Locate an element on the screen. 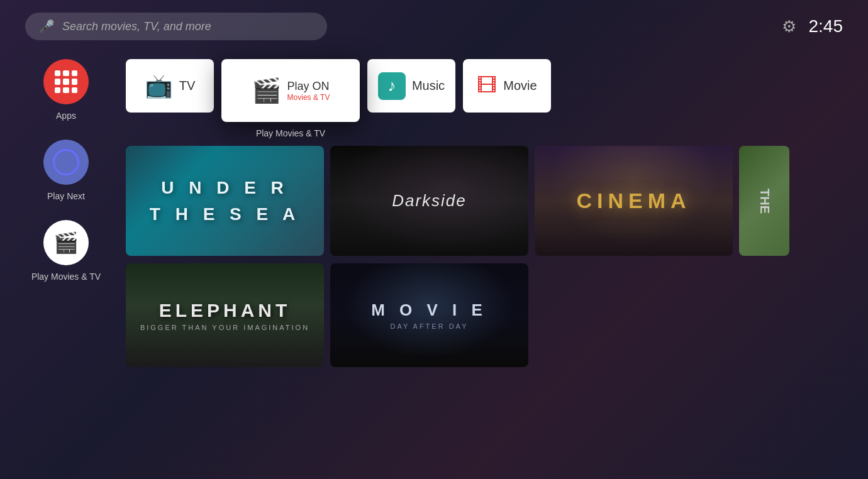 The height and width of the screenshot is (479, 868). apps-icon is located at coordinates (66, 82).